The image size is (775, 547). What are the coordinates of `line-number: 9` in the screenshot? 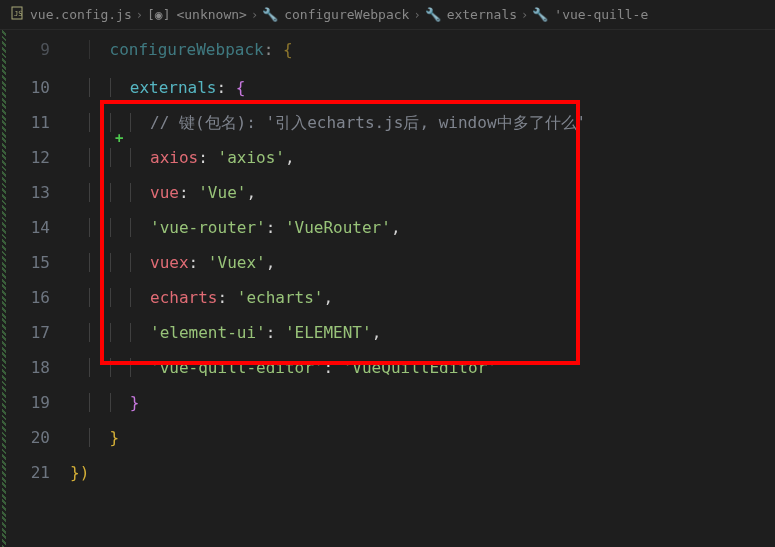 It's located at (25, 50).